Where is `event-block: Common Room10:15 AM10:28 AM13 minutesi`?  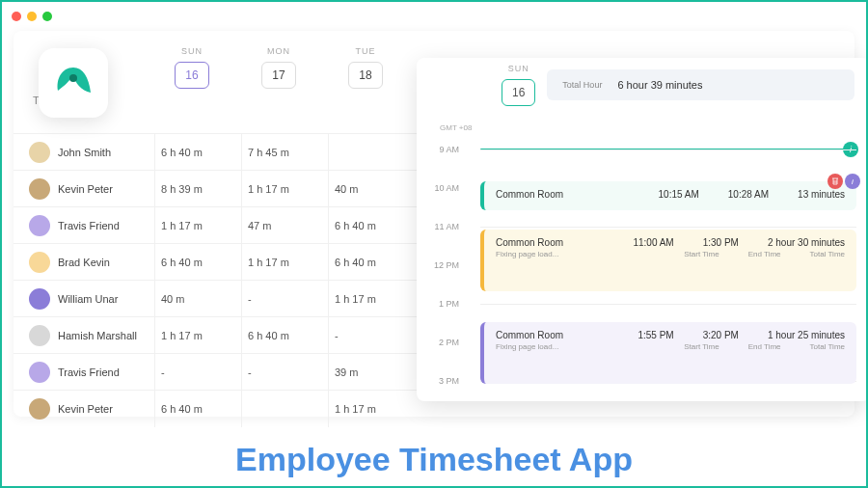 event-block: Common Room10:15 AM10:28 AM13 minutesi is located at coordinates (668, 196).